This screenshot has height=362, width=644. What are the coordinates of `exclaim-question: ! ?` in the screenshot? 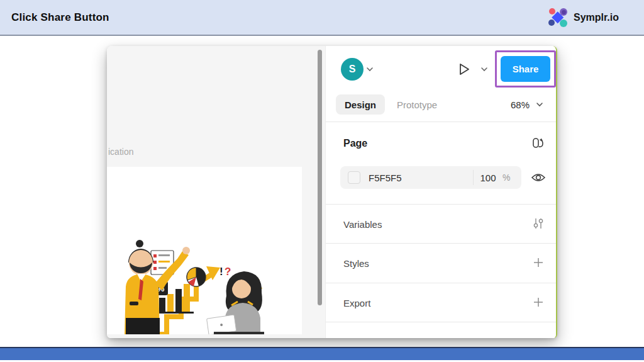 It's located at (225, 272).